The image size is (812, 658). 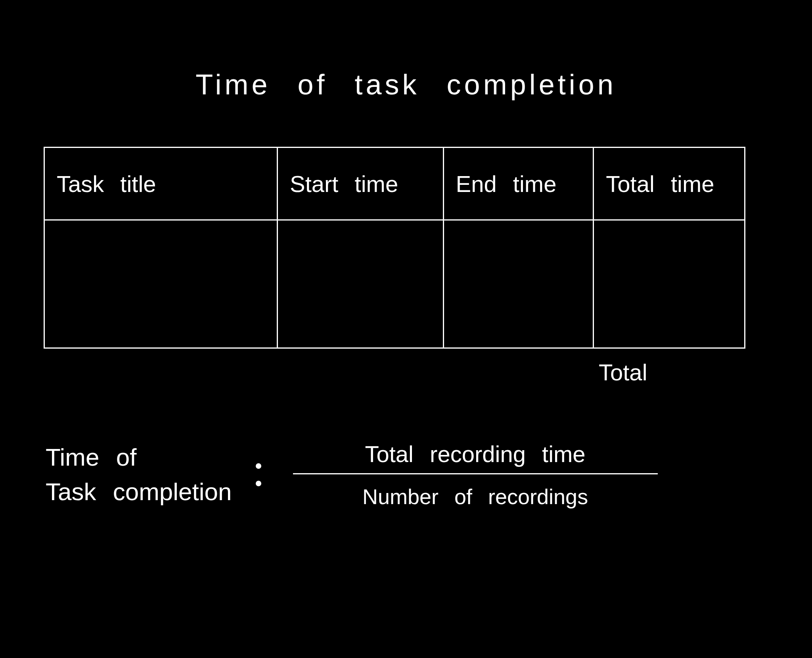 I want to click on formula-left-line2: Task completion, so click(x=139, y=492).